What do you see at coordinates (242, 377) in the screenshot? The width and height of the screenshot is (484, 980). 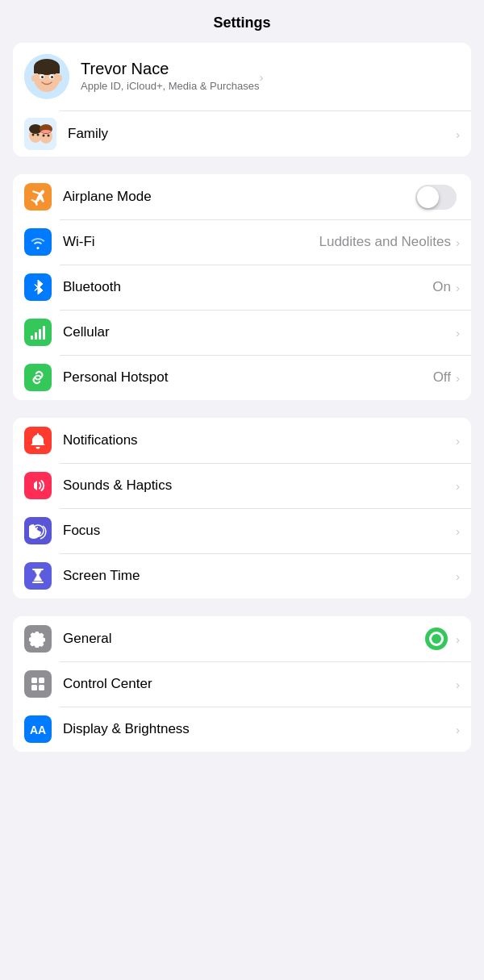 I see `hotspot-row: Personal Hotspot Off ›` at bounding box center [242, 377].